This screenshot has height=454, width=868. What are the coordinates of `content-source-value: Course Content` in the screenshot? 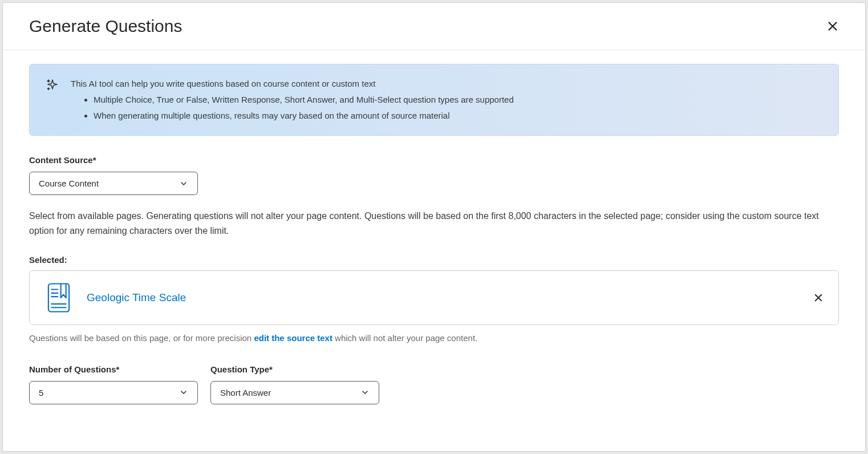 It's located at (68, 184).